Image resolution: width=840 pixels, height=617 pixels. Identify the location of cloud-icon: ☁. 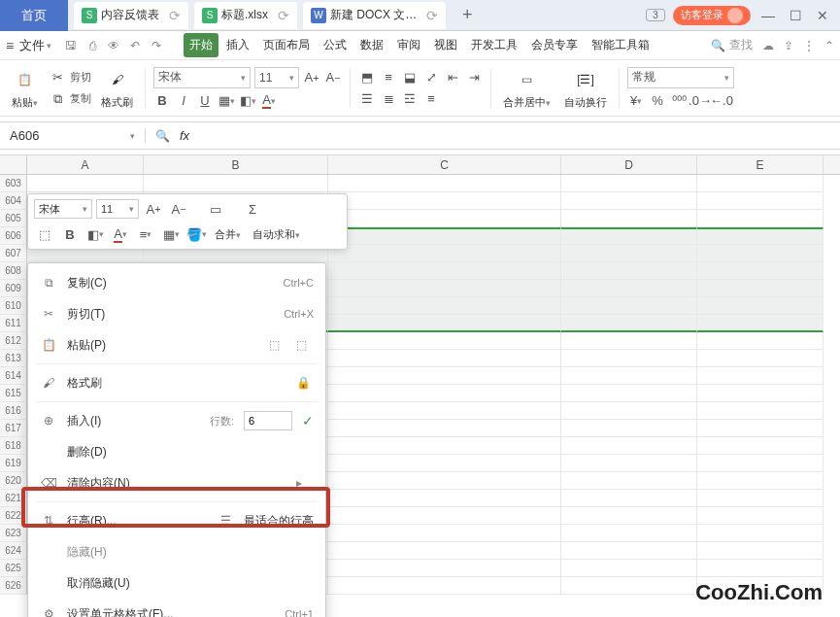
(768, 46).